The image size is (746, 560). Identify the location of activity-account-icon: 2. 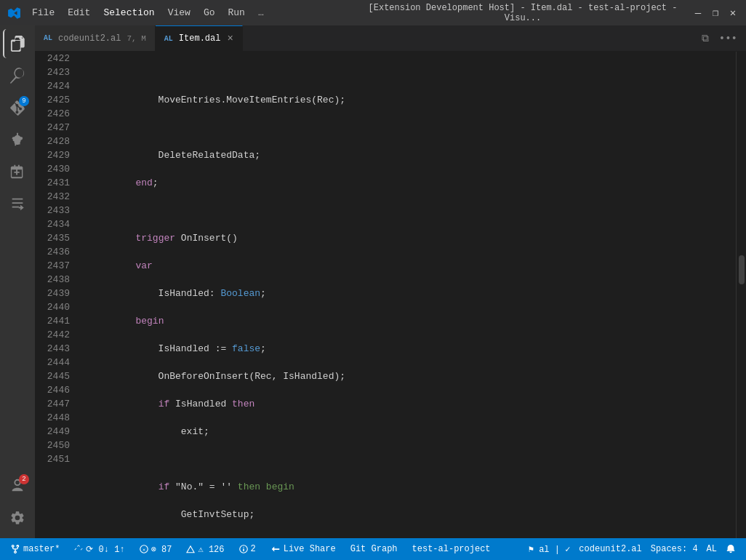
(17, 486).